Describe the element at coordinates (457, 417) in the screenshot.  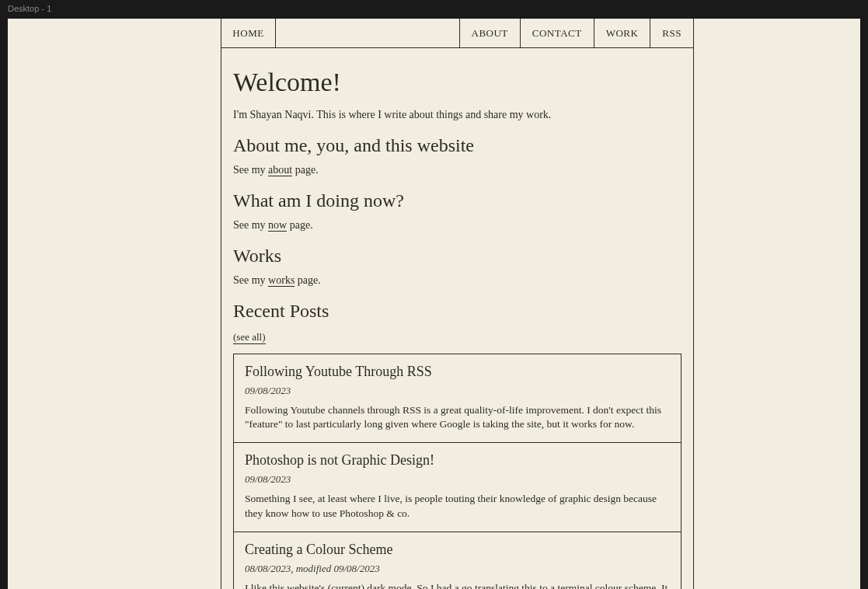
I see `post-excerpt: Following Youtube channels through RSS i…` at that location.